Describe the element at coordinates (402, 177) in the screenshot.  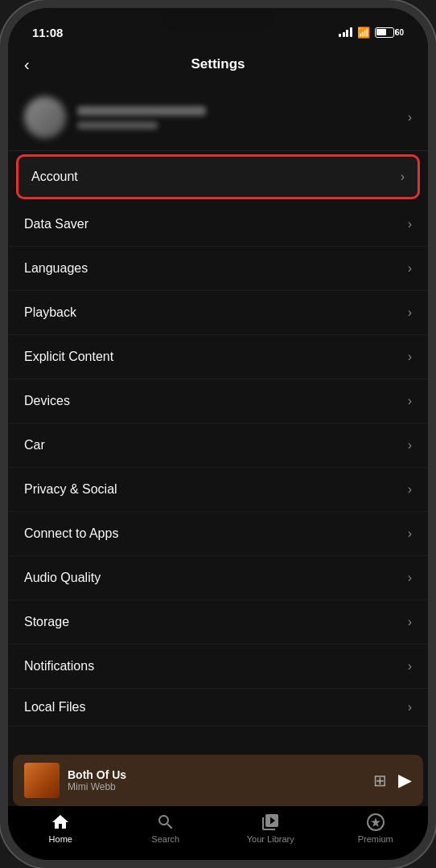
I see `settings-chevron-account-icon: ›` at that location.